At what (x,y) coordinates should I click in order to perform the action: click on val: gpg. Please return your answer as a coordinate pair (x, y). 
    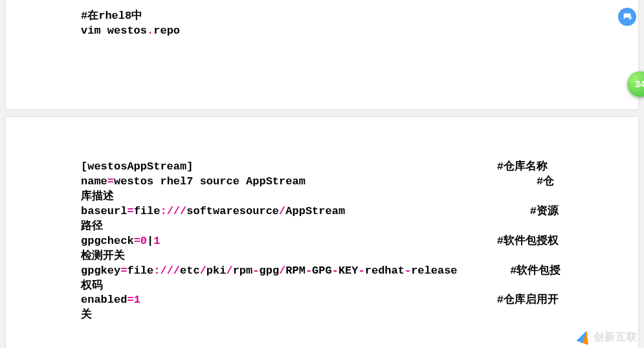
    Looking at the image, I should click on (269, 270).